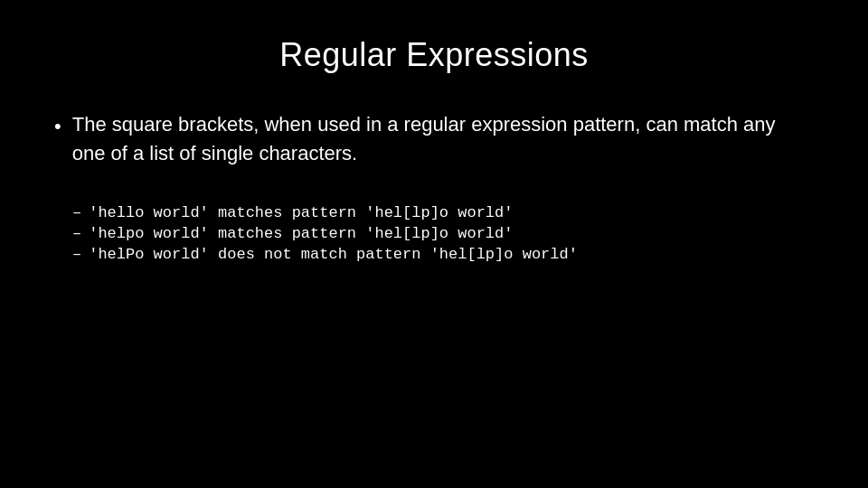 This screenshot has width=868, height=488. What do you see at coordinates (443, 233) in the screenshot?
I see `code-line-2: – 'helpo world' matches pattern 'hel[lp]…` at bounding box center [443, 233].